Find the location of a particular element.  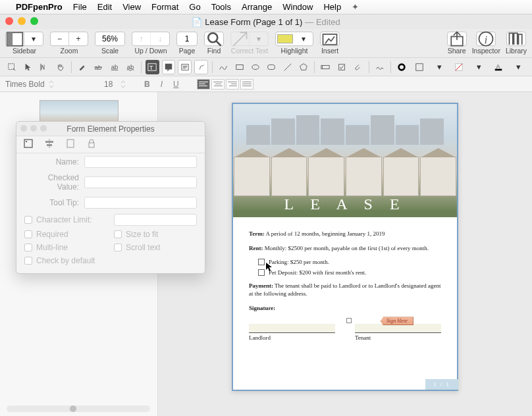

align-right is located at coordinates (232, 84).